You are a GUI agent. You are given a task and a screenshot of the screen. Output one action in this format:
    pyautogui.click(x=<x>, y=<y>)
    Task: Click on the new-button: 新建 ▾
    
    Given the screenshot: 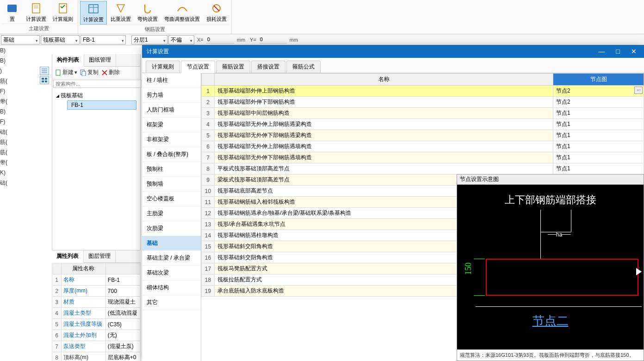 What is the action you would take?
    pyautogui.click(x=66, y=72)
    